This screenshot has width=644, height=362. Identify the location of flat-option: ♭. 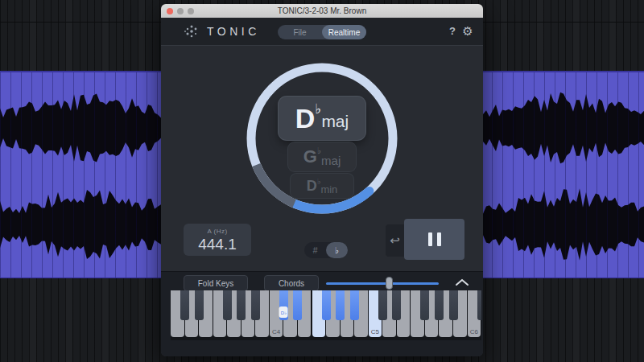
(336, 250).